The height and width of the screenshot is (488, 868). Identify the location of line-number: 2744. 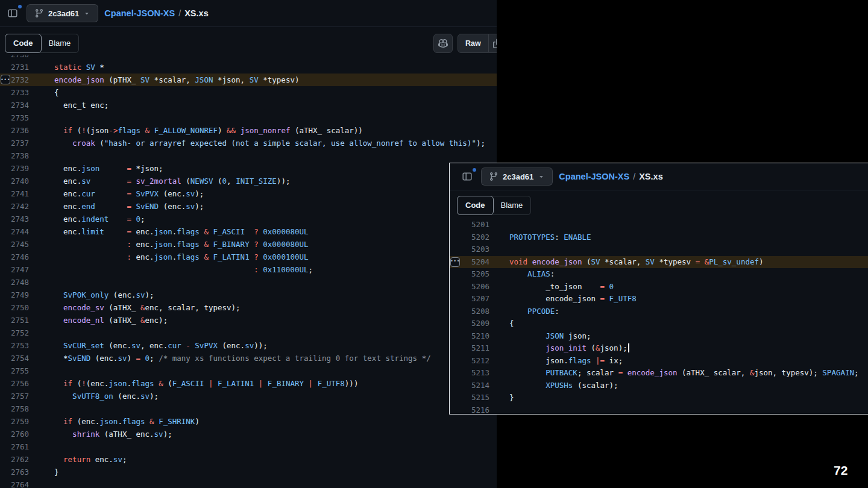
(14, 231).